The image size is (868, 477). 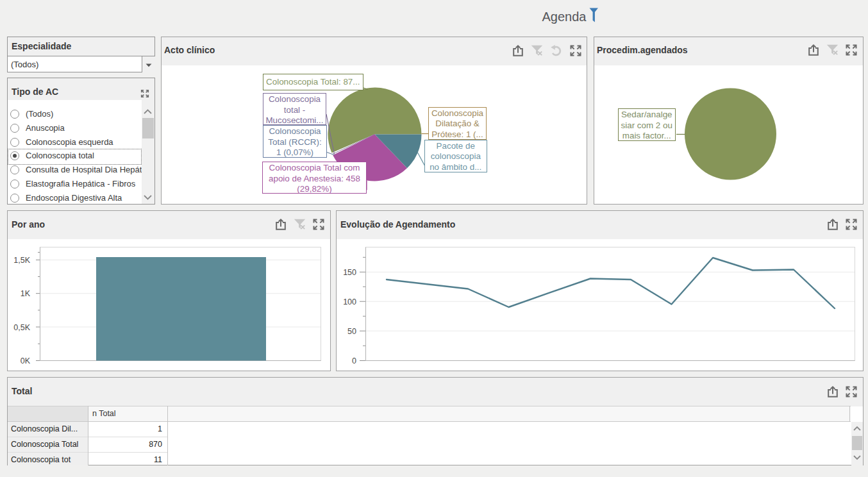 What do you see at coordinates (26, 294) in the screenshot?
I see `svg-text: 1K` at bounding box center [26, 294].